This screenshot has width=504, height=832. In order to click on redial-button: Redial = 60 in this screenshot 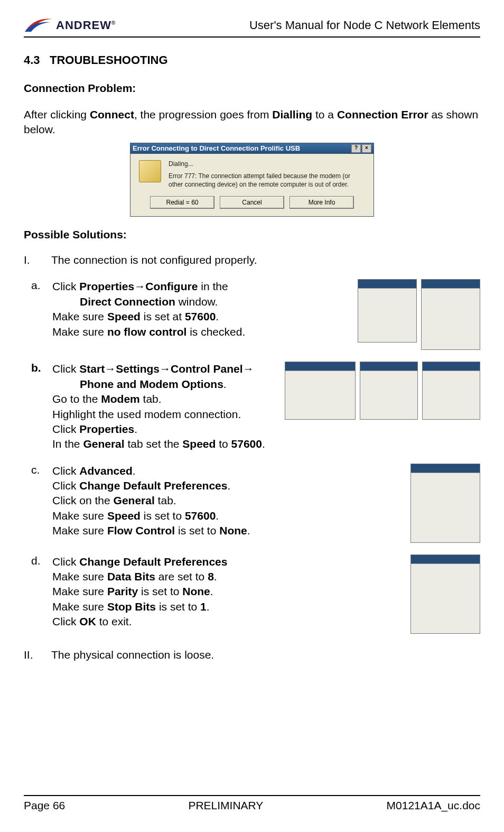, I will do `click(182, 202)`.